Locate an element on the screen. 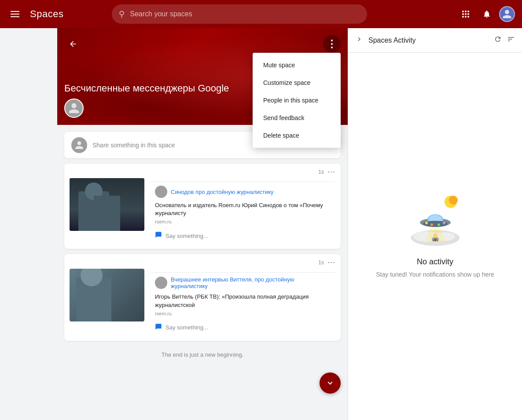 Image resolution: width=522 pixels, height=420 pixels. post-time-2: 1s is located at coordinates (321, 263).